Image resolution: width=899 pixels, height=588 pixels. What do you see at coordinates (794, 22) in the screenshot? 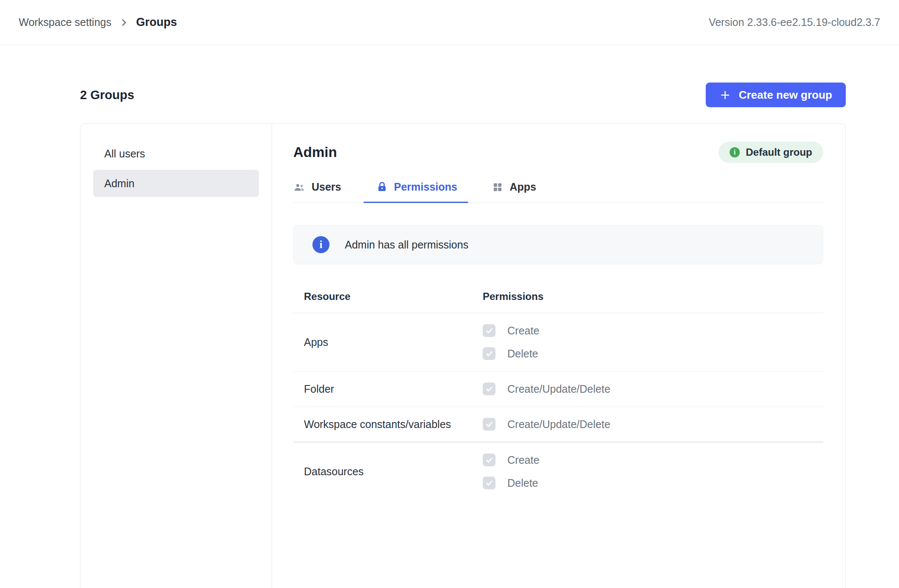
I see `version-label: Version 2.33.6-ee2.15.19-cloud2.3.7` at bounding box center [794, 22].